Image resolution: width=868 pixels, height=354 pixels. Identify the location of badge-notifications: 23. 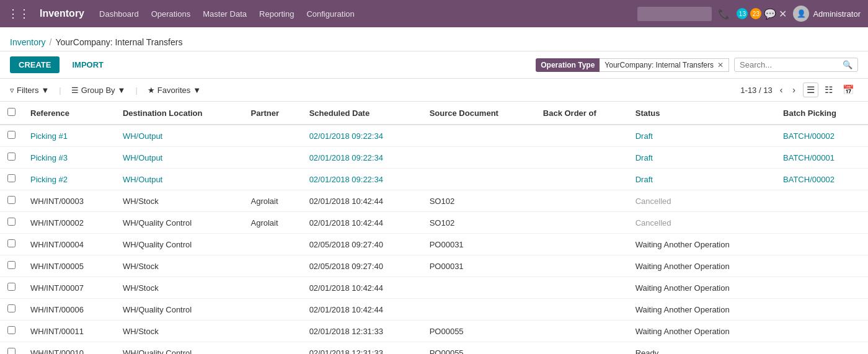
(756, 14).